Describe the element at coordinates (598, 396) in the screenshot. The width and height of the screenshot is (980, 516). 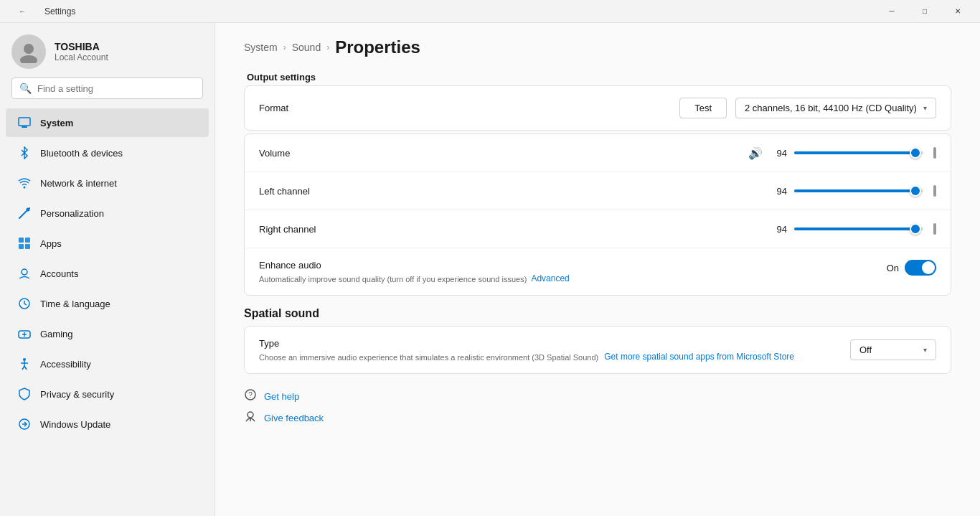
I see `get-help-link: ? Get help` at that location.